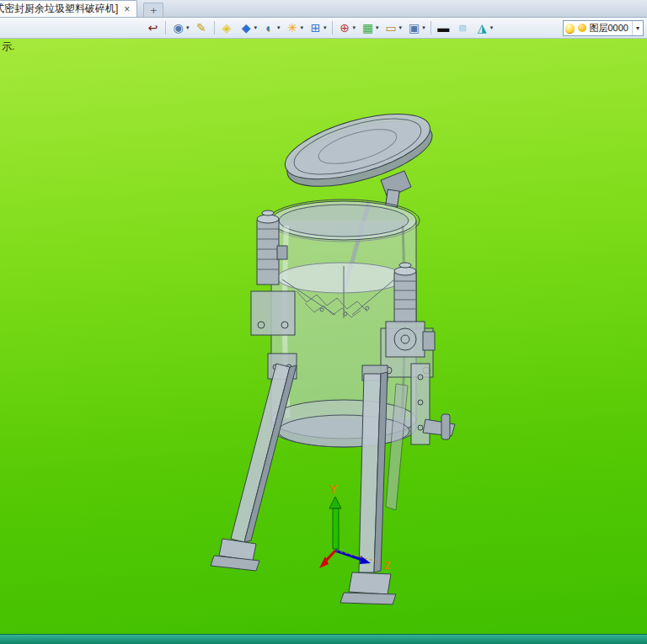  Describe the element at coordinates (179, 28) in the screenshot. I see `view-icon-glyph: ◉` at that location.